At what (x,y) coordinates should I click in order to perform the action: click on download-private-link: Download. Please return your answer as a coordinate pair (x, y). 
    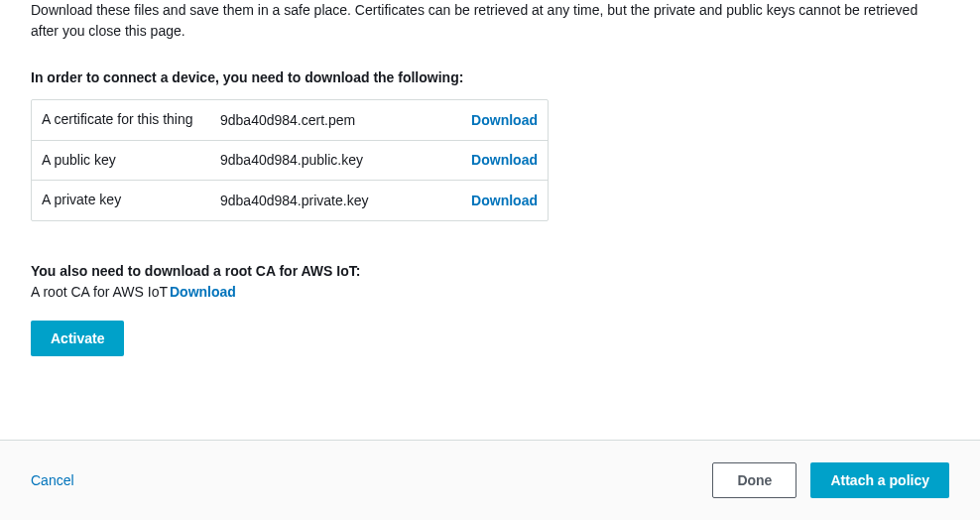
    Looking at the image, I should click on (504, 200).